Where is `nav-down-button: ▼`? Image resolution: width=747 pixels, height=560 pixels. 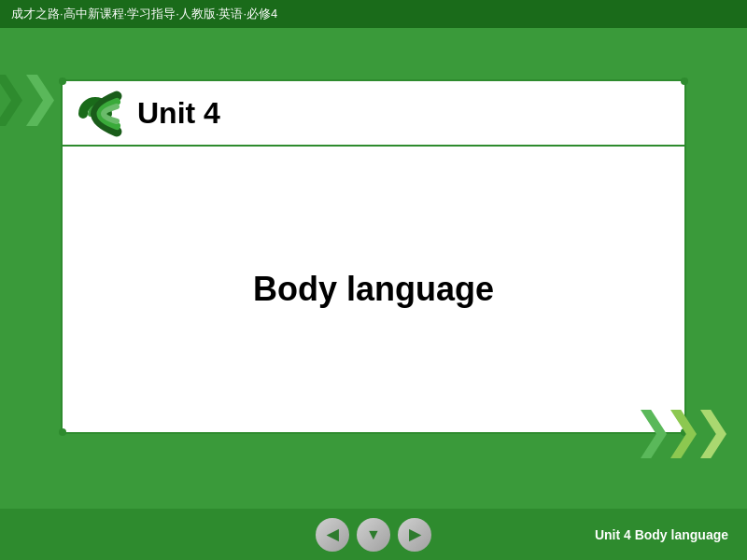 nav-down-button: ▼ is located at coordinates (374, 535).